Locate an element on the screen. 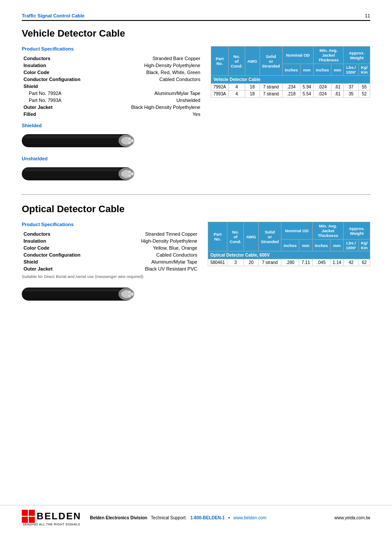  th-od-mm: mm is located at coordinates (307, 70).